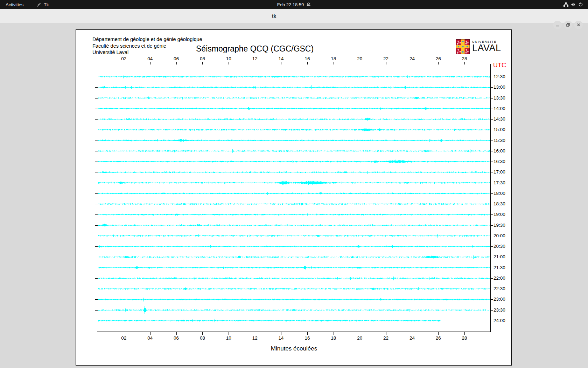  What do you see at coordinates (124, 338) in the screenshot?
I see `x-tick-label-bottom: 02` at bounding box center [124, 338].